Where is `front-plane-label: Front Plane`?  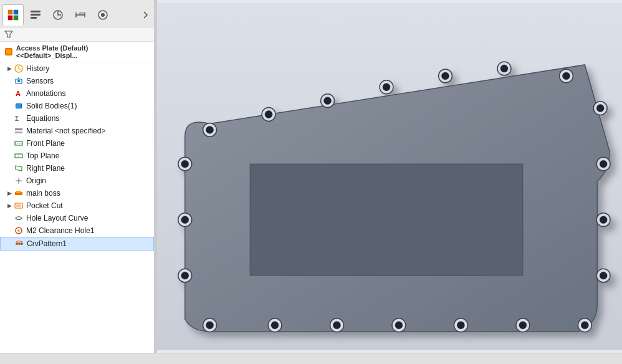
front-plane-label: Front Plane is located at coordinates (45, 143).